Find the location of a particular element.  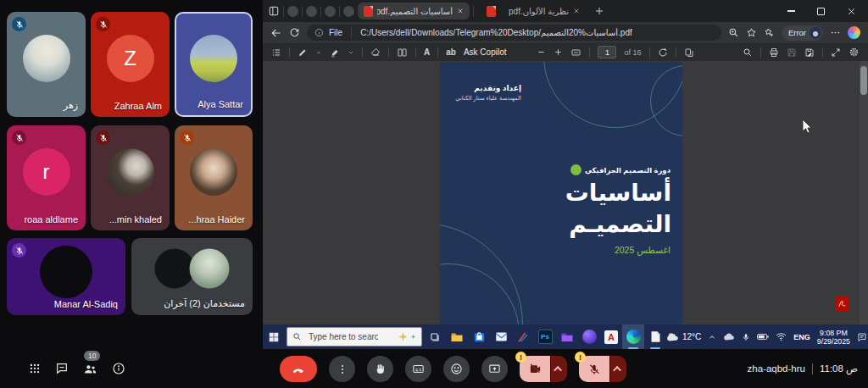

minimize-icon is located at coordinates (792, 11).